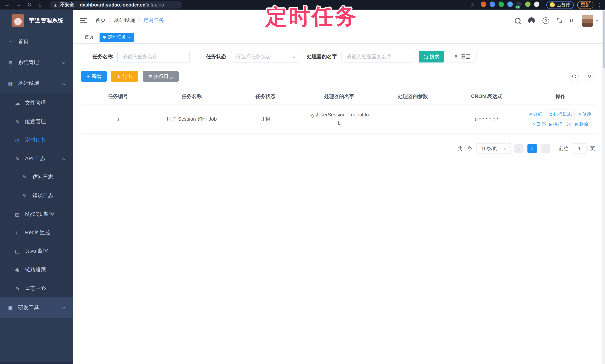 The height and width of the screenshot is (364, 605). I want to click on sidebar-item-配置管理: ✎ 配置管理, so click(37, 122).